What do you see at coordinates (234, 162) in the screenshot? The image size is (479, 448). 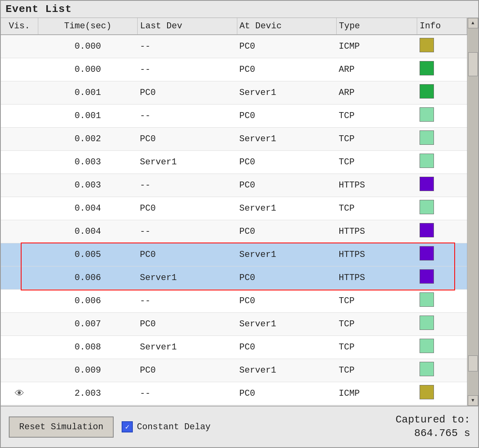 I see `table-row: 0.003Server1PC0TCP` at bounding box center [234, 162].